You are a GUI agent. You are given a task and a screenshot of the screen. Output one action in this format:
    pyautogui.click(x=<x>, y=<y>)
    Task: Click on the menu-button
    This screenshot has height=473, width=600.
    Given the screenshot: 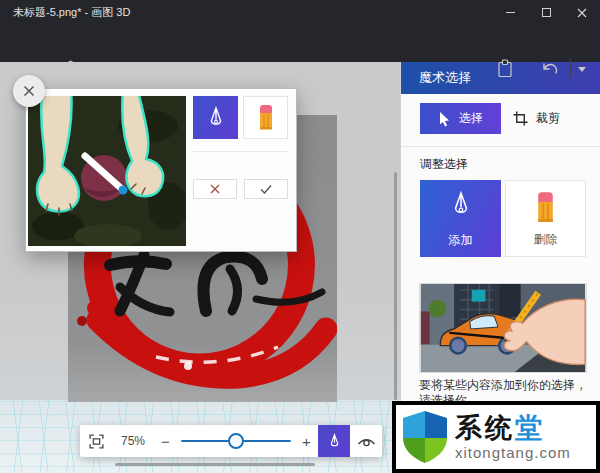 What is the action you would take?
    pyautogui.click(x=25, y=68)
    